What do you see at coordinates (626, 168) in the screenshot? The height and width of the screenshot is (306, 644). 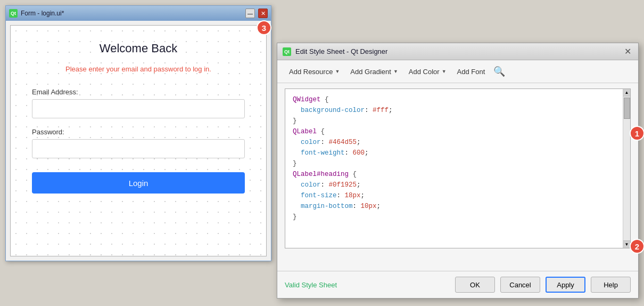 I see `editor-scrollbar: ▲ ▼` at bounding box center [626, 168].